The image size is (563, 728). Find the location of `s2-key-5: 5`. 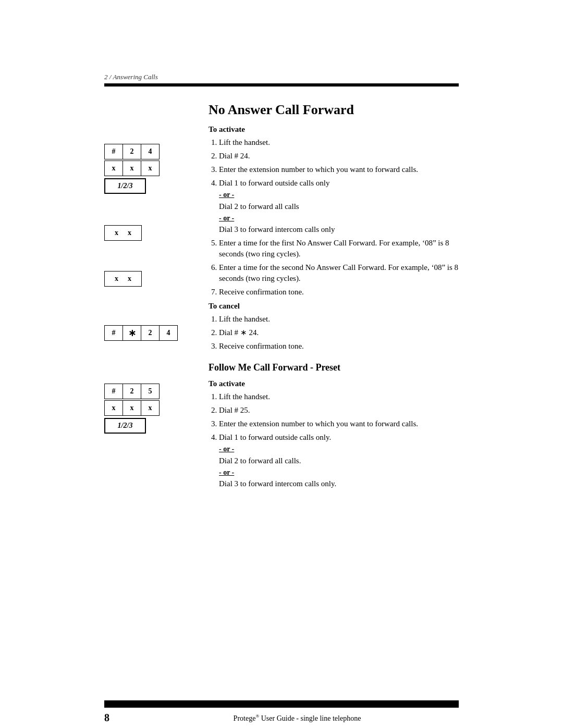

s2-key-5: 5 is located at coordinates (150, 391).